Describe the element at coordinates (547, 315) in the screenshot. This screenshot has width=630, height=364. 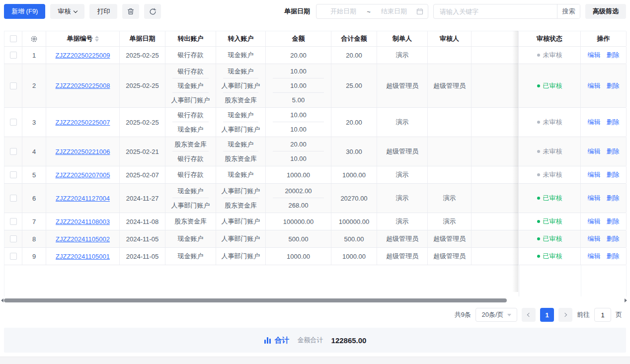
I see `page-number-button: 1` at that location.